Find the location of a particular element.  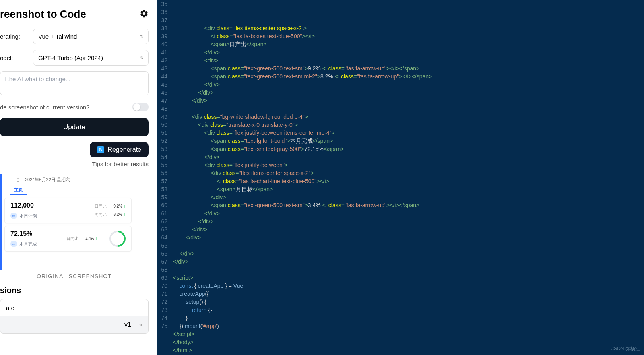

card1-value: 112,000 is located at coordinates (24, 206).